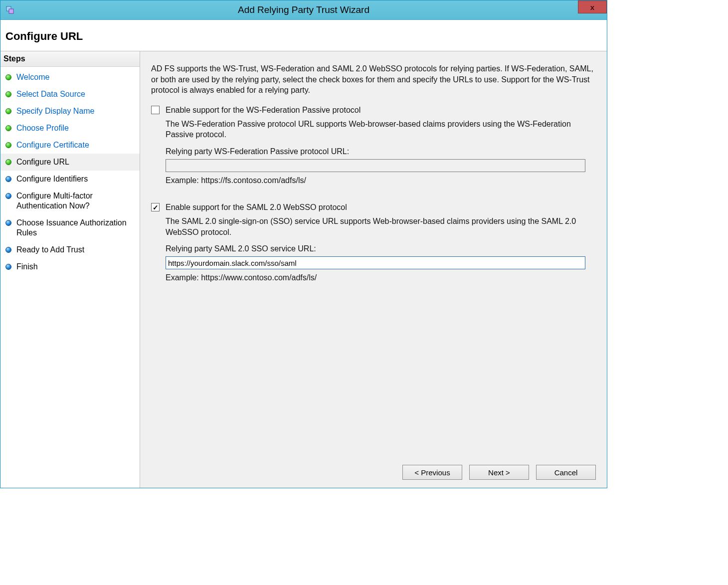 Image resolution: width=728 pixels, height=585 pixels. Describe the element at coordinates (373, 80) in the screenshot. I see `intro-text: AD FS supports the WS-Trust, WS-Federati…` at that location.